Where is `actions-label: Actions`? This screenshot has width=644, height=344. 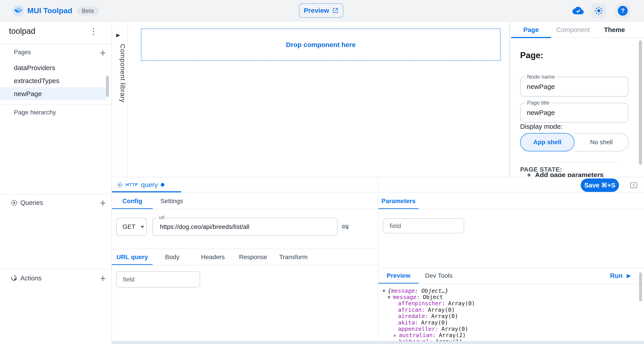
actions-label: Actions is located at coordinates (31, 278).